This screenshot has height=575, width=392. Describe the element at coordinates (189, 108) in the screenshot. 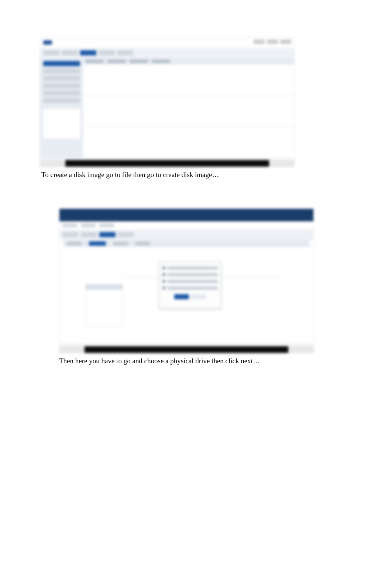

I see `content-area` at that location.